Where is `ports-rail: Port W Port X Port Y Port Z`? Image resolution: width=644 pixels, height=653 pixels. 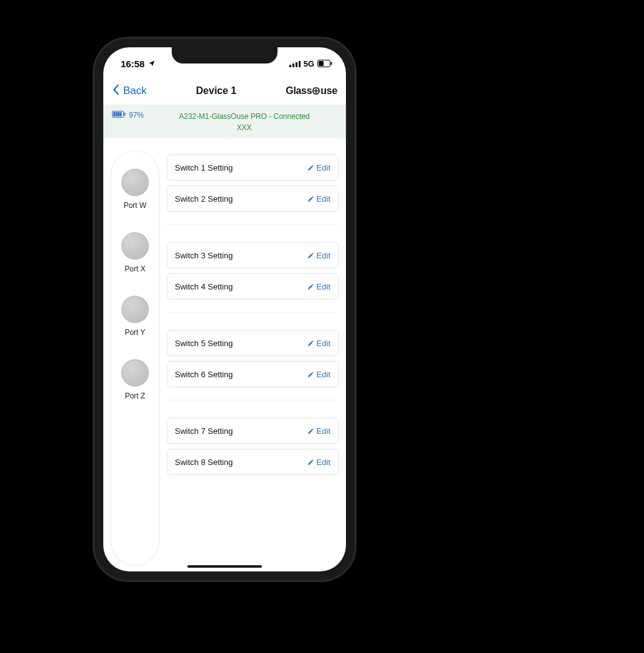
ports-rail: Port W Port X Port Y Port Z is located at coordinates (135, 358).